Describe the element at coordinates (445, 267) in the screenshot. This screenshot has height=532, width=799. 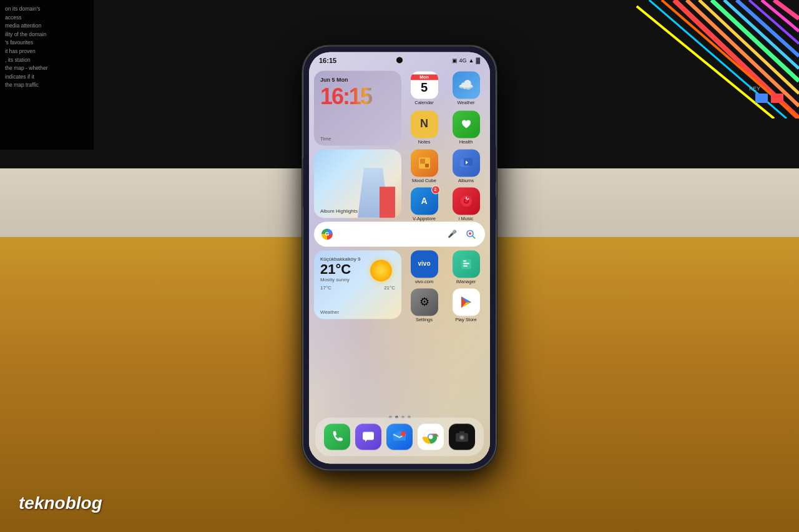
I see `vivo-imanager-row: vivo vivo.com` at that location.